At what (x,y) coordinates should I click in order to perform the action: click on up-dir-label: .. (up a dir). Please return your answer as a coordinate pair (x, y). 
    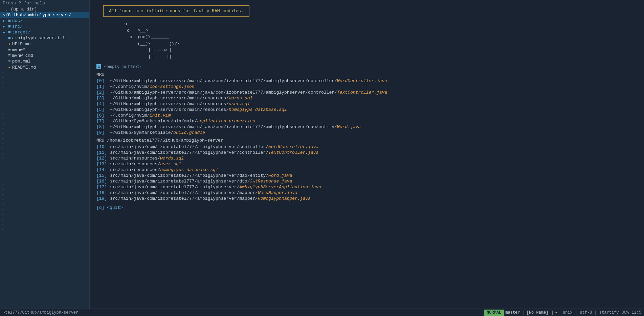
    Looking at the image, I should click on (20, 9).